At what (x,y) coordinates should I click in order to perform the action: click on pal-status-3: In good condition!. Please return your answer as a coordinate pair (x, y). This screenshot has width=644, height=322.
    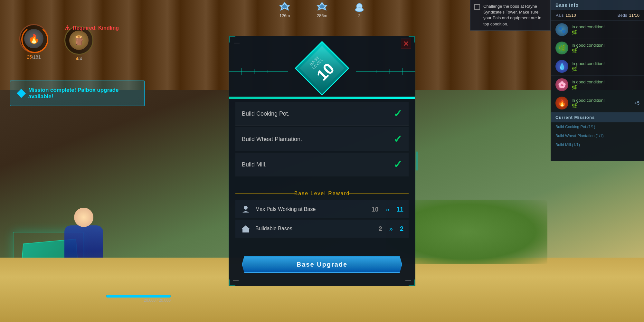
    Looking at the image, I should click on (588, 64).